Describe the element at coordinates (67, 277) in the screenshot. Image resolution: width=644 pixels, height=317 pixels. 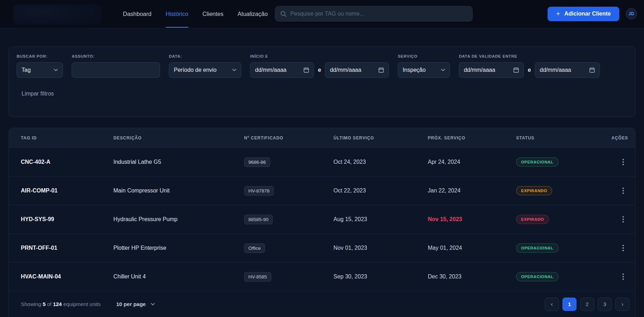
I see `cell-tag-id: HVAC-MAIN-04` at that location.